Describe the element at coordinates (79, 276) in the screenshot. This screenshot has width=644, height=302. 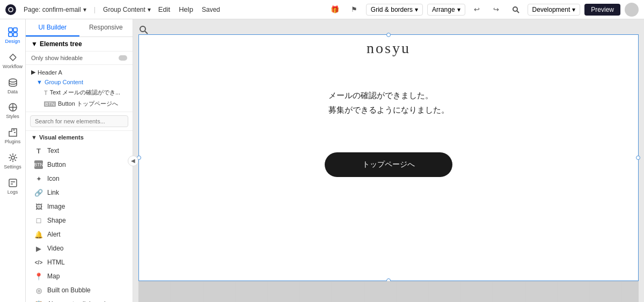
I see `element-map: 📍 Map` at that location.